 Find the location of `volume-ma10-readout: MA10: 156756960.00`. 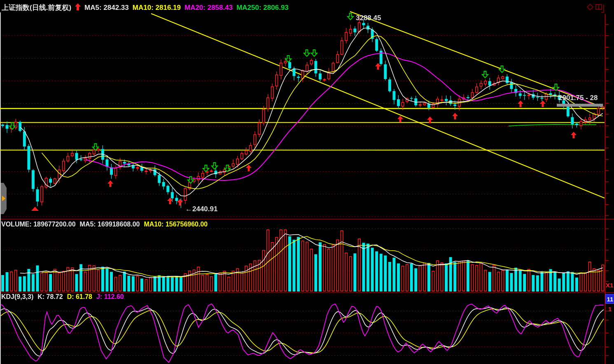

volume-ma10-readout: MA10: 156756960.00 is located at coordinates (175, 224).